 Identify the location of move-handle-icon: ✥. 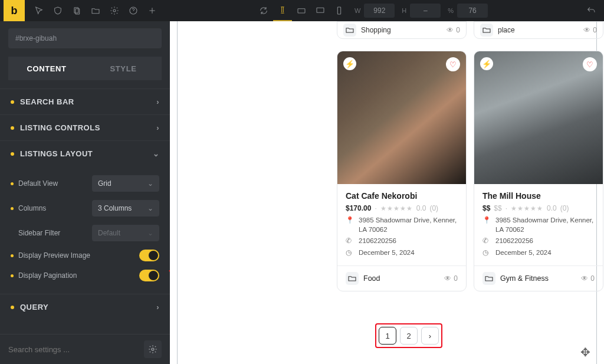
(585, 352).